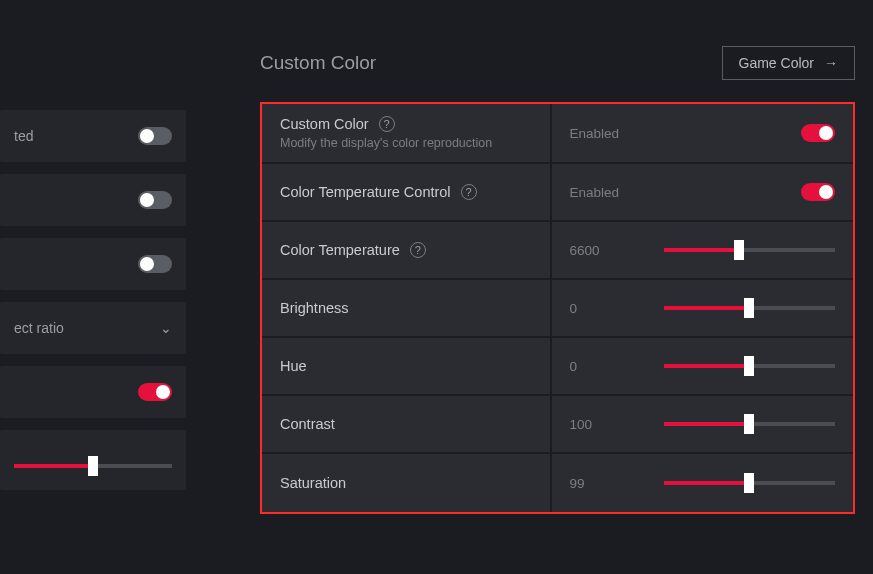 This screenshot has width=873, height=574. Describe the element at coordinates (558, 193) in the screenshot. I see `row-color-temperature-control: Color Temperature Control ? Enabled` at that location.